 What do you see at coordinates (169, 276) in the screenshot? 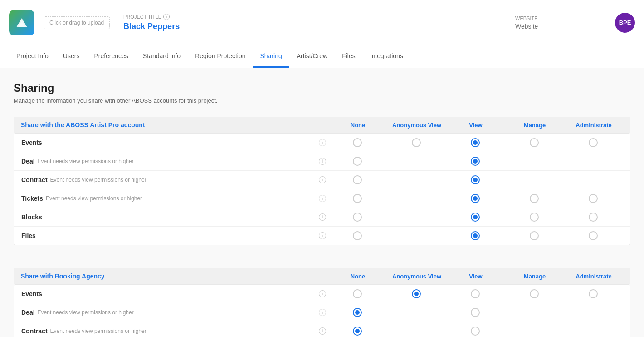
I see `section-title-booking-agency: Share with Booking Agency` at bounding box center [169, 276].